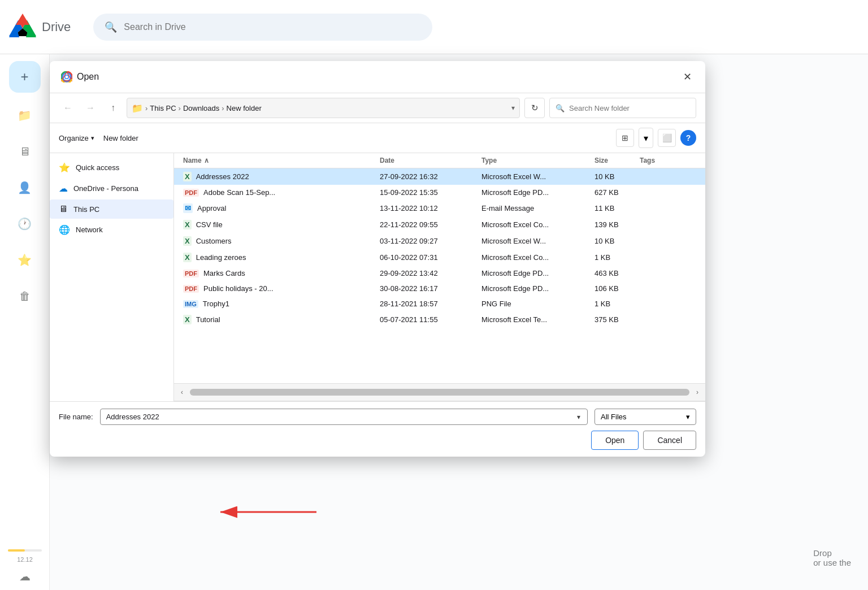  I want to click on table-row: X Leading zeroes 06-10-2022 07:31 Micros…, so click(440, 258).